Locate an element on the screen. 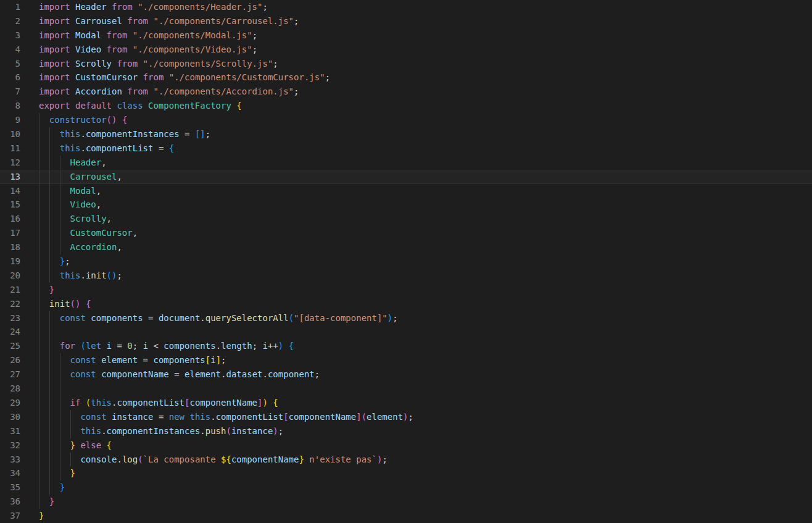 The image size is (812, 523). line-number: 19 is located at coordinates (10, 262).